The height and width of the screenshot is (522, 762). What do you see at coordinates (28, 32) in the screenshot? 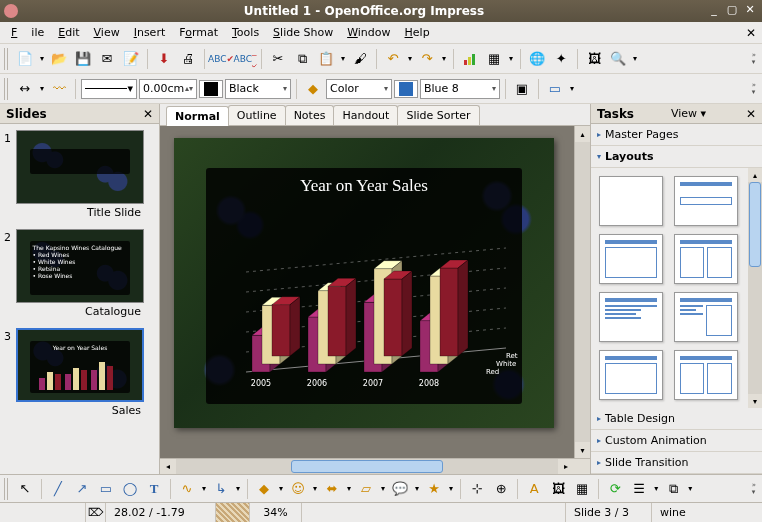
I see `menu-file: File` at bounding box center [28, 32].